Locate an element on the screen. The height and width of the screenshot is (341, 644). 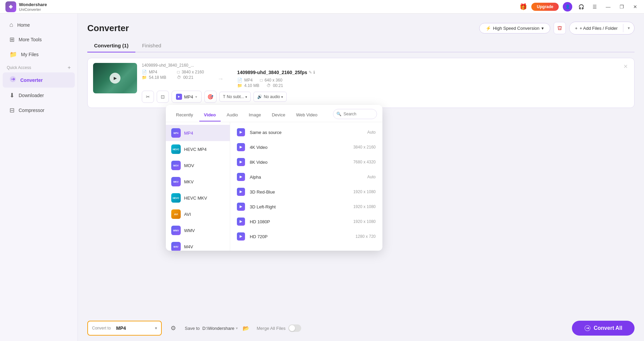
format-search-input is located at coordinates (355, 114).